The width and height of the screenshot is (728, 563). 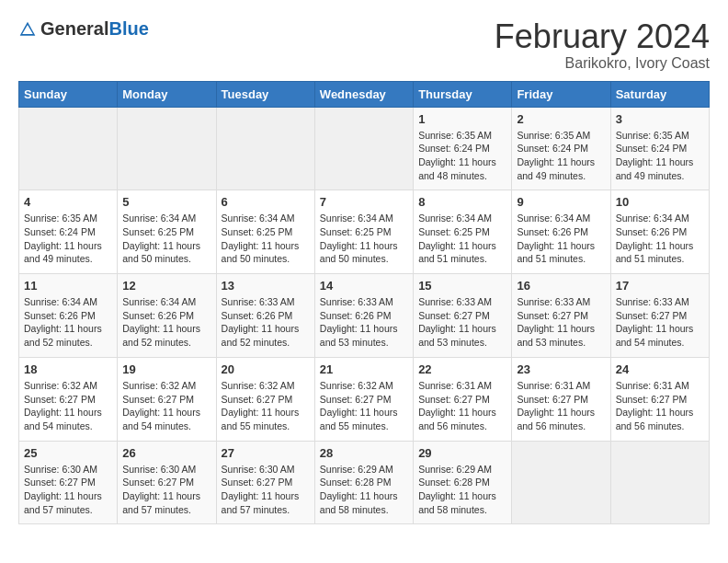 What do you see at coordinates (660, 94) in the screenshot?
I see `header-cell-saturday: Saturday` at bounding box center [660, 94].